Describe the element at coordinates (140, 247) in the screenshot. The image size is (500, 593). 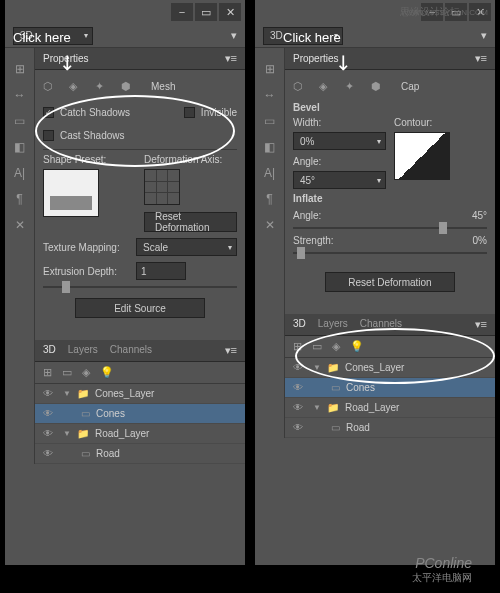
I see `texture-mapping-row: Texture Mapping: Scale` at that location.